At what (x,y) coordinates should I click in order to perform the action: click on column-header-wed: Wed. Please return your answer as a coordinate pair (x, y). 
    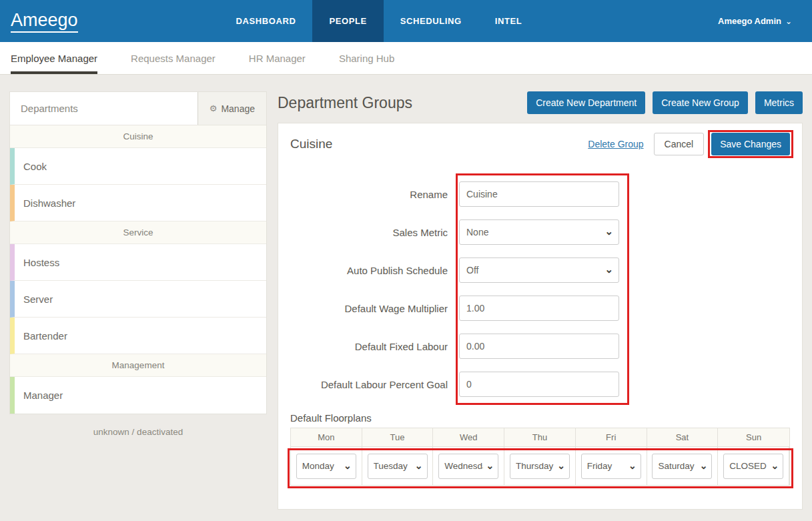
    Looking at the image, I should click on (468, 438).